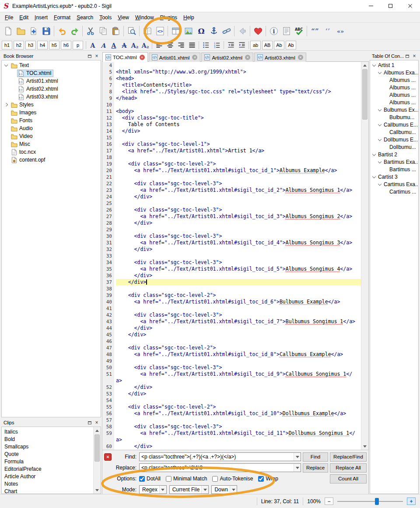 The image size is (420, 508). What do you see at coordinates (220, 468) in the screenshot?
I see `replace-input: <p class="tocthree">\2\1\3` at bounding box center [220, 468].